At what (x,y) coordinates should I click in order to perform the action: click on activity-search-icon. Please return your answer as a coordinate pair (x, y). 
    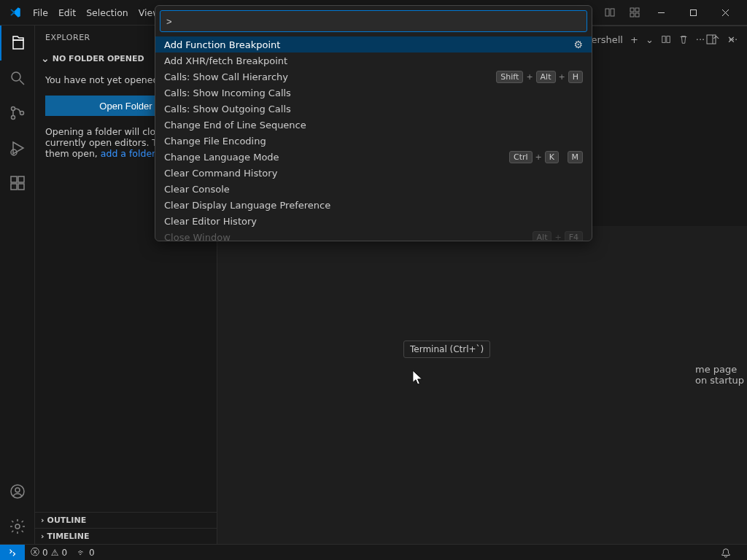
    Looking at the image, I should click on (18, 78).